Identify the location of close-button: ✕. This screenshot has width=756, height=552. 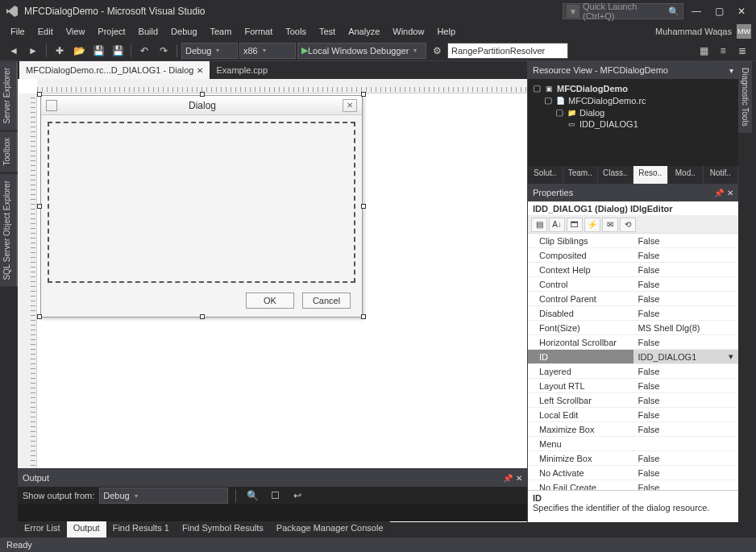
(741, 11).